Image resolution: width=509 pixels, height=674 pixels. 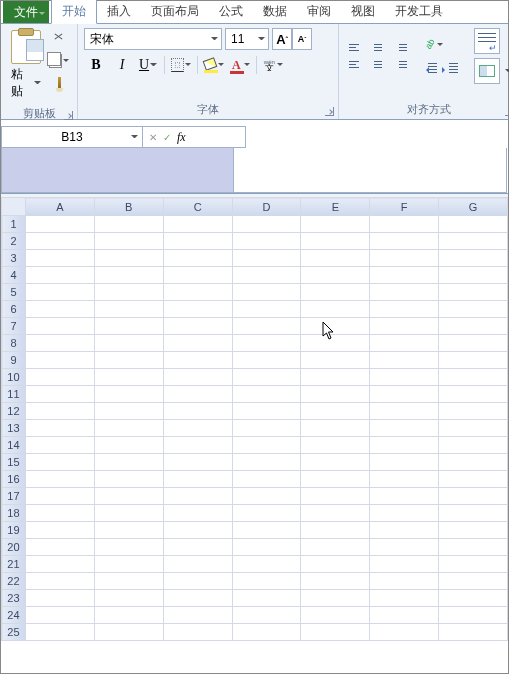 I want to click on group-label-alignment: 对齐方式, so click(x=427, y=110).